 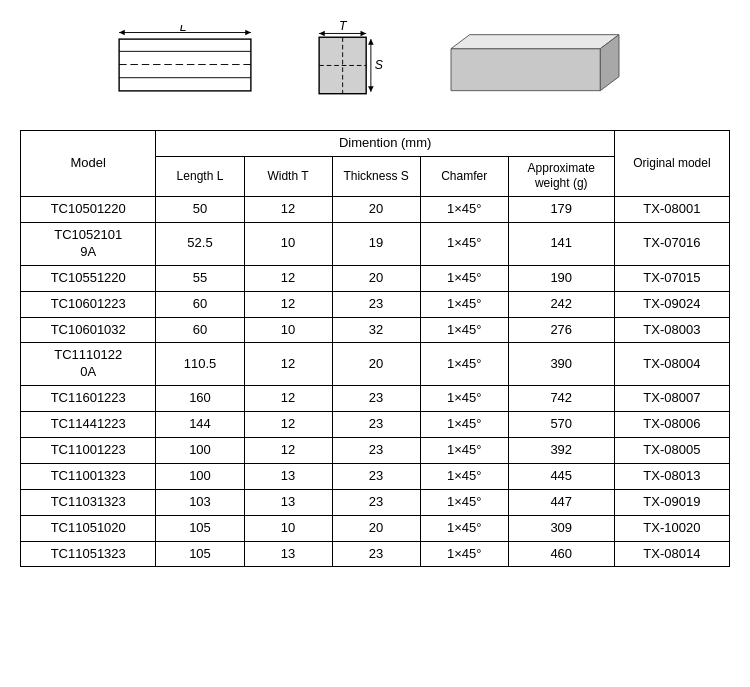 What do you see at coordinates (561, 425) in the screenshot?
I see `cell-weight: 570` at bounding box center [561, 425].